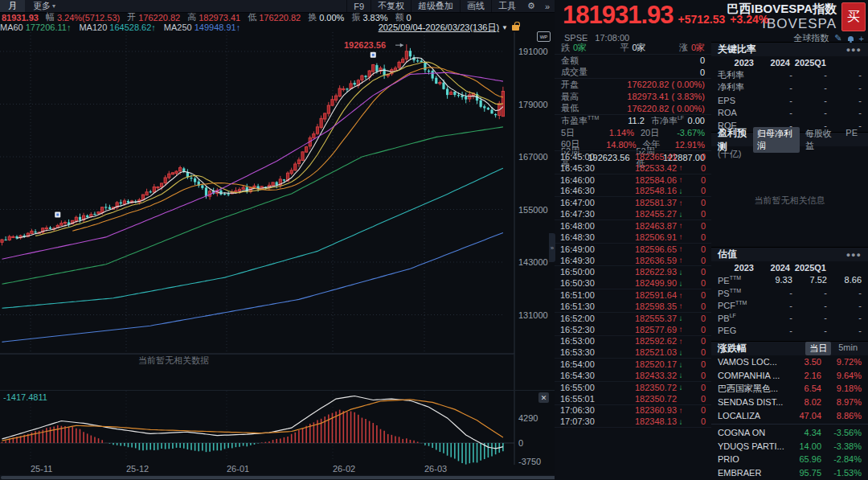  What do you see at coordinates (656, 272) in the screenshot?
I see `tick-price: 182622.93` at bounding box center [656, 272].